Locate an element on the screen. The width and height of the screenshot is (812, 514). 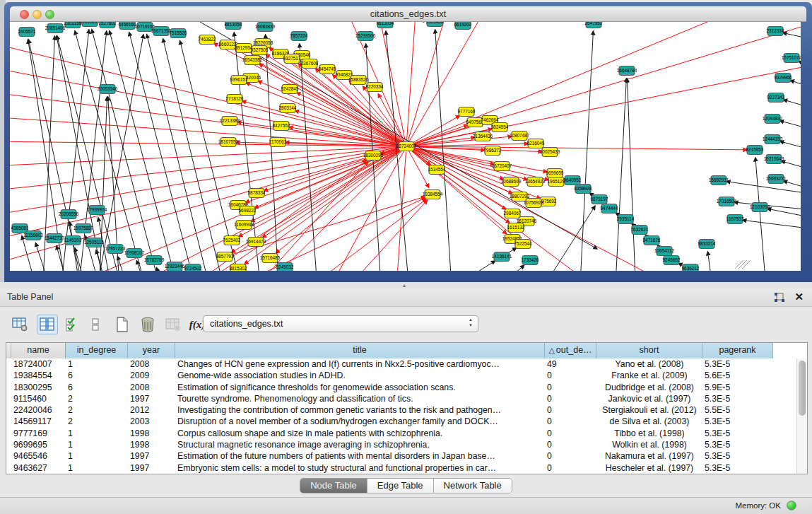
graph-node: 3824554 is located at coordinates (500, 127).